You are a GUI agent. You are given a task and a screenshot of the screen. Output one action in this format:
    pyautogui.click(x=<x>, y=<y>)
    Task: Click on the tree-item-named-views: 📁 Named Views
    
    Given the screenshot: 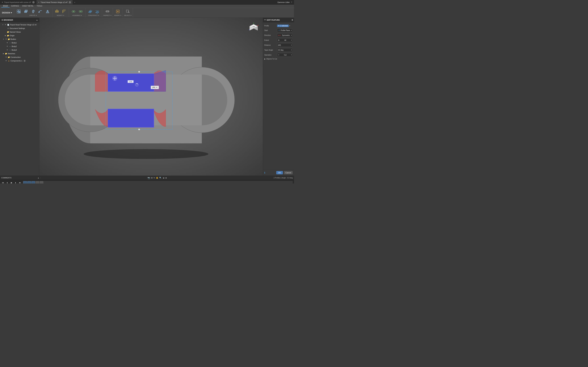 What is the action you would take?
    pyautogui.click(x=19, y=32)
    